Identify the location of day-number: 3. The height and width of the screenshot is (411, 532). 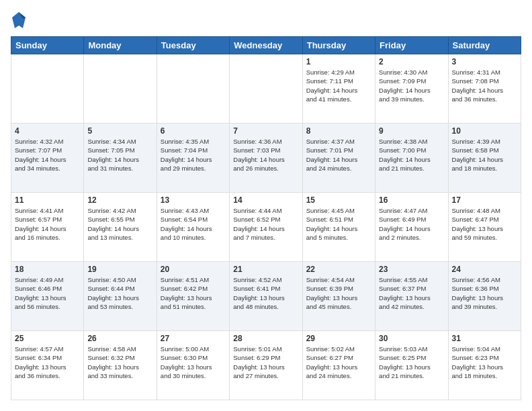
(485, 62).